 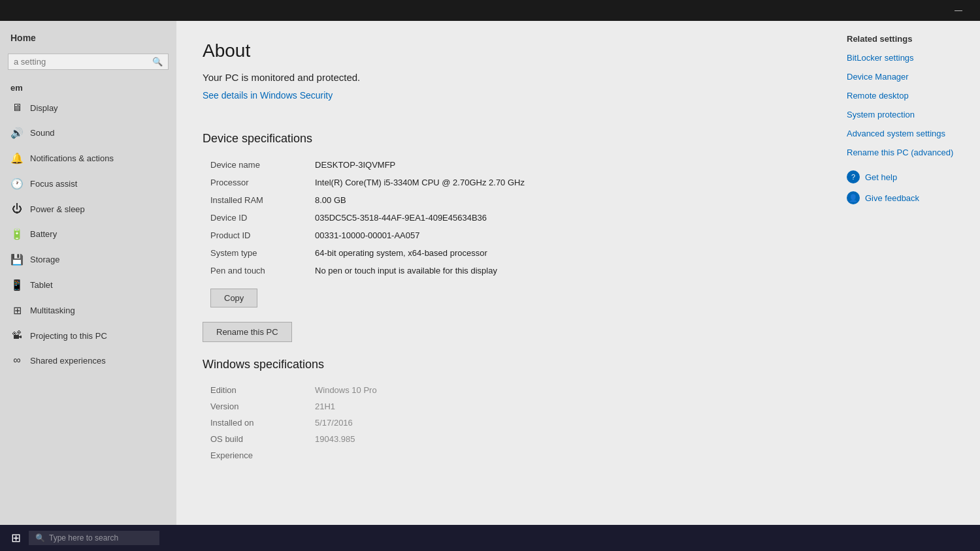 What do you see at coordinates (431, 183) in the screenshot?
I see `table-row: Processor Intel(R) Core(TM) i5-3340M CPU…` at bounding box center [431, 183].